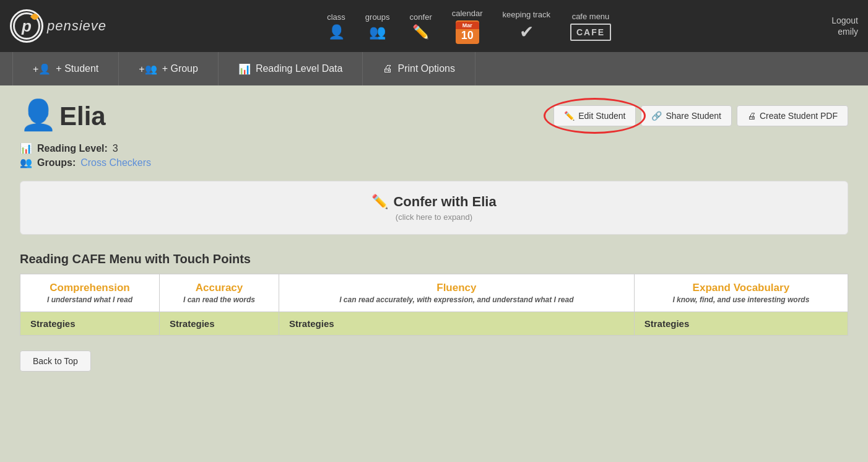 The width and height of the screenshot is (868, 462). I want to click on nav-items: class 👤 groups 👥 confer ✏️ calendar Mar …, so click(469, 26).